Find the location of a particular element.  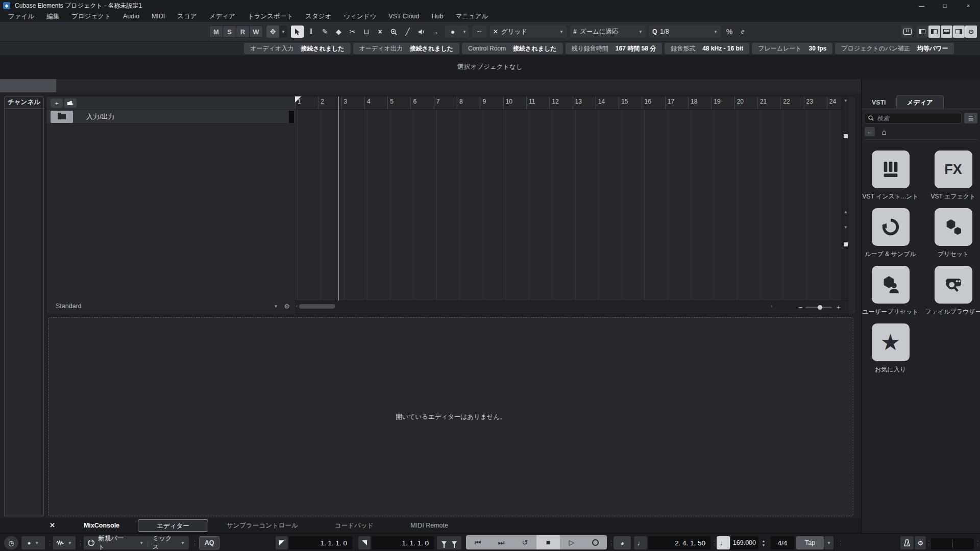

scroll-right-arrow: › is located at coordinates (772, 306).